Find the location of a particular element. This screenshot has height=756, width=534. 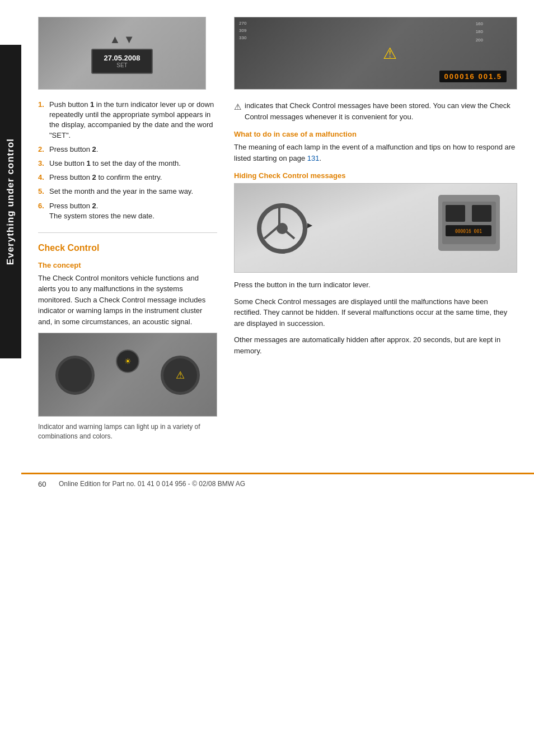

footer-copyright-text: Online Edition for Part no. 01 41 0 014 … is located at coordinates (152, 484).